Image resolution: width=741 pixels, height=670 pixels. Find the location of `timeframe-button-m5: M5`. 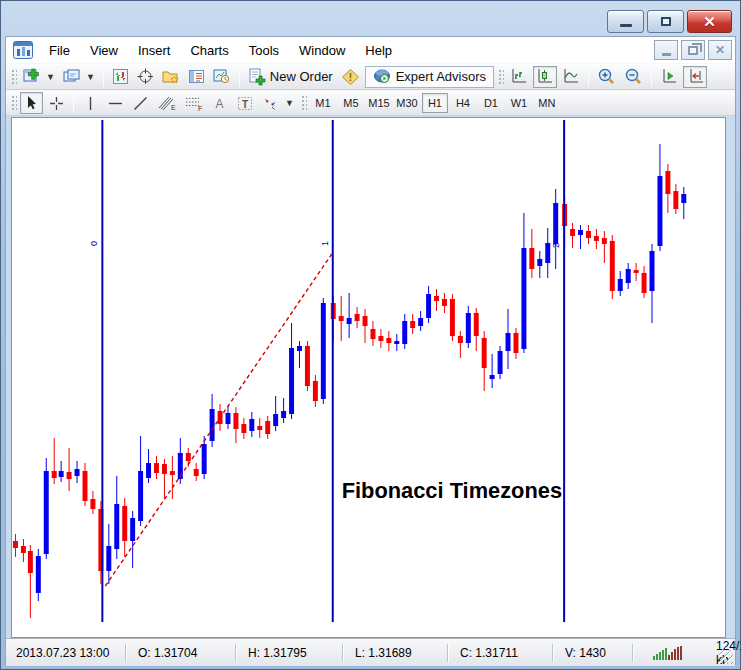

timeframe-button-m5: M5 is located at coordinates (351, 103).